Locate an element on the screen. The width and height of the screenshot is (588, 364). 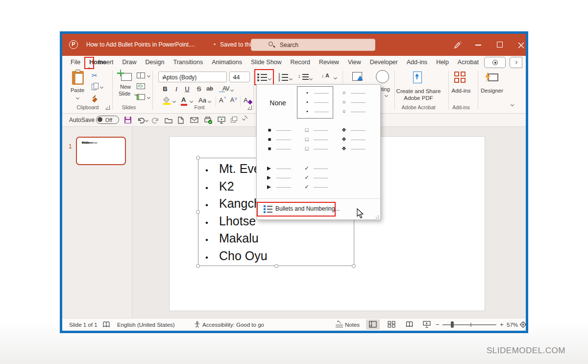
save-button is located at coordinates (128, 121).